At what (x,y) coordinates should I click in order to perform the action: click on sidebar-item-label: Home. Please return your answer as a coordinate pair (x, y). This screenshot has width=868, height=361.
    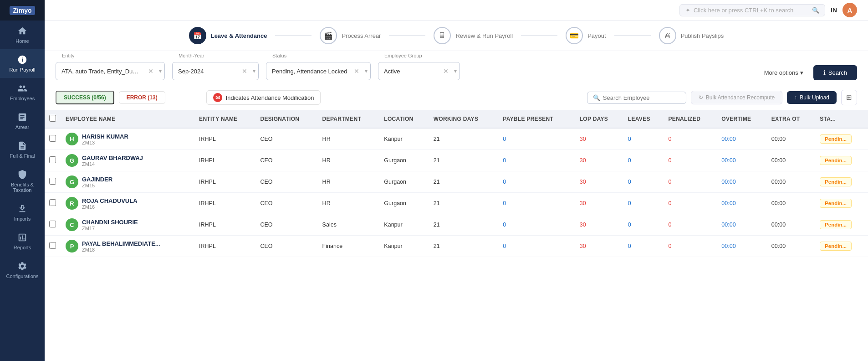
    Looking at the image, I should click on (22, 41).